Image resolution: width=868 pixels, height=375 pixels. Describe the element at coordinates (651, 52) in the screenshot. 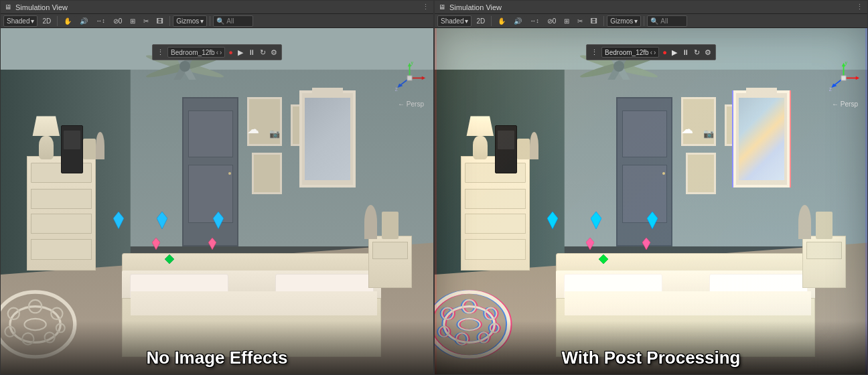

I see `right-playback-bar: ⋮ Bedroom_12fb ‹ › ● ▶ ⏸ ↻ ⚙` at that location.